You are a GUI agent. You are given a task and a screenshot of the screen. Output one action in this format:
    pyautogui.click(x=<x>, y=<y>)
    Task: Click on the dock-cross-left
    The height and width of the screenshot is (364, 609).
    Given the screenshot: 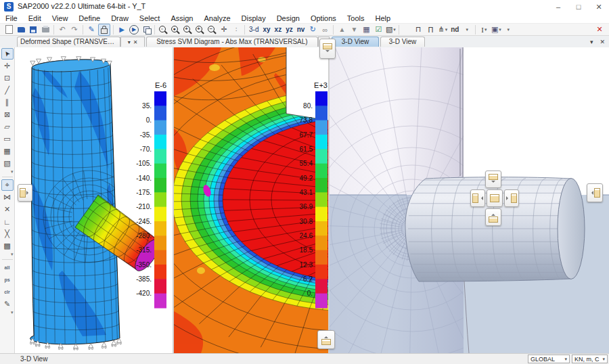 What is the action you would take?
    pyautogui.click(x=478, y=198)
    